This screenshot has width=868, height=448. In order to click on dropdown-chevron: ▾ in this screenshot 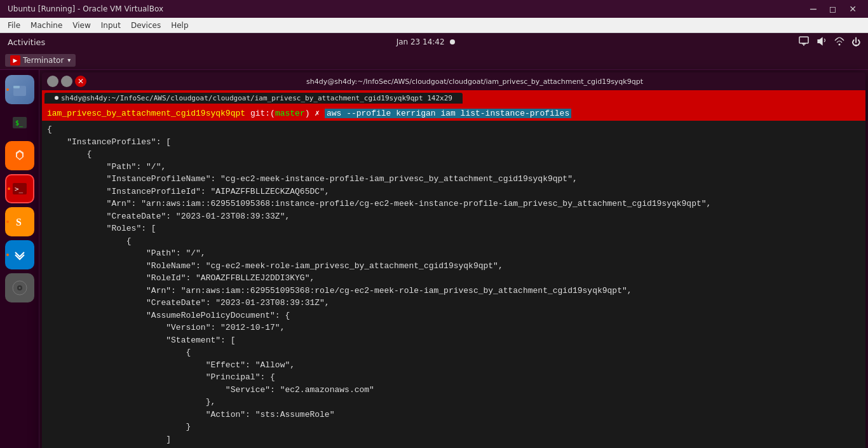, I will do `click(69, 60)`.